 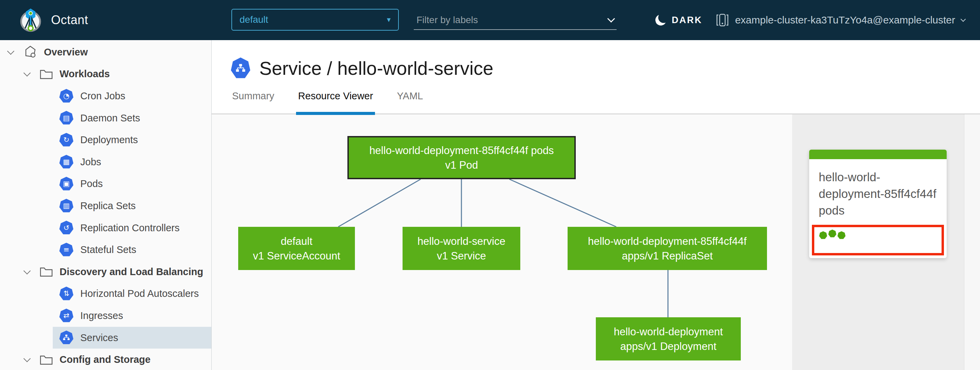 What do you see at coordinates (106, 140) in the screenshot?
I see `sidebar-item-deployments: ↻ Deployments` at bounding box center [106, 140].